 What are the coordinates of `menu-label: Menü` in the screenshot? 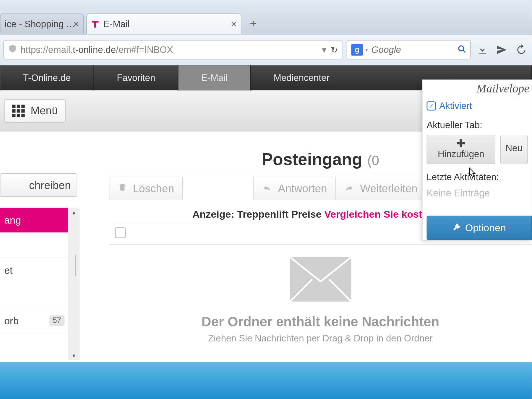 It's located at (44, 111).